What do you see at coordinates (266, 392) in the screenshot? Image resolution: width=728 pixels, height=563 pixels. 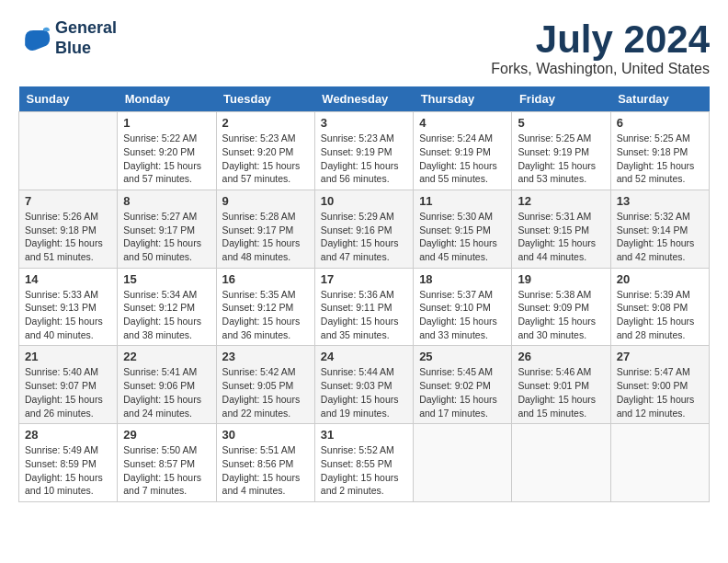 I see `day-info: Sunrise: 5:42 AM Sunset: 9:05 PM Dayligh…` at bounding box center [266, 392].